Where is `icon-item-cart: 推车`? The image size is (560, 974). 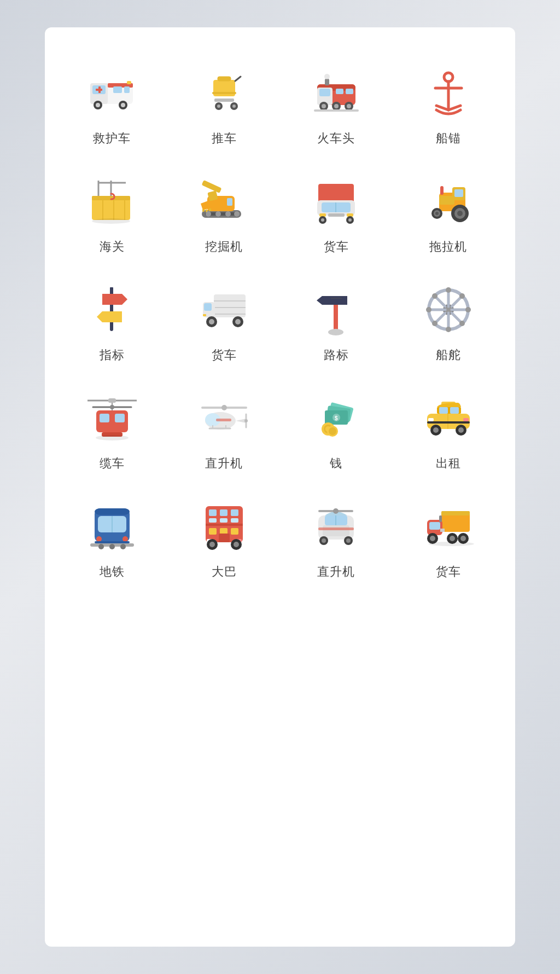 icon-item-cart: 推车 is located at coordinates (224, 103).